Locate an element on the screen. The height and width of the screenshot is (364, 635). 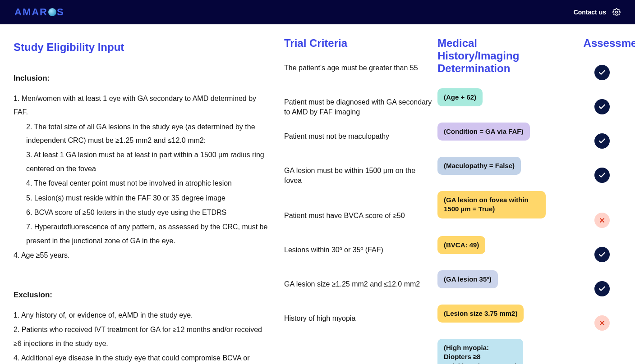
determination-row: (GA lesion 35º) is located at coordinates (497, 287).